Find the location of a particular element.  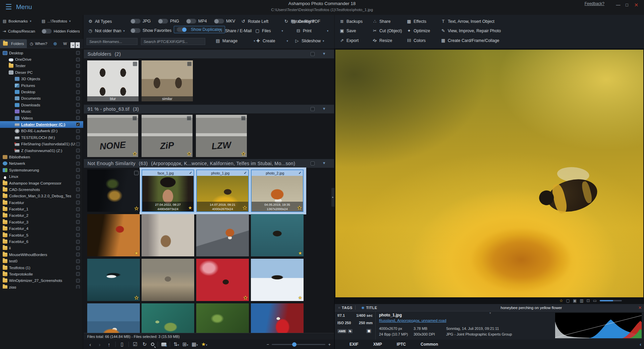

tree-item: Videos is located at coordinates (42, 118).